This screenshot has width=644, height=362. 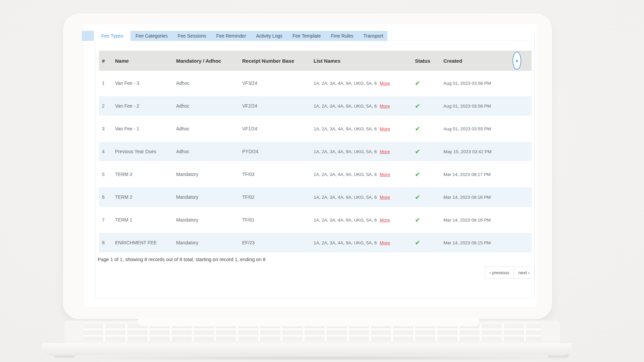 I want to click on cell-created: Mar 14, 2023 08:15 PM, so click(x=477, y=243).